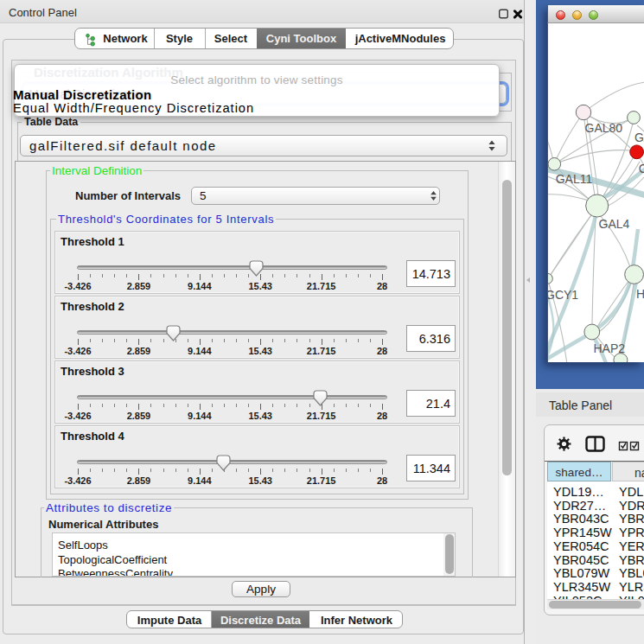  What do you see at coordinates (641, 169) in the screenshot?
I see `svg-text: C` at bounding box center [641, 169].